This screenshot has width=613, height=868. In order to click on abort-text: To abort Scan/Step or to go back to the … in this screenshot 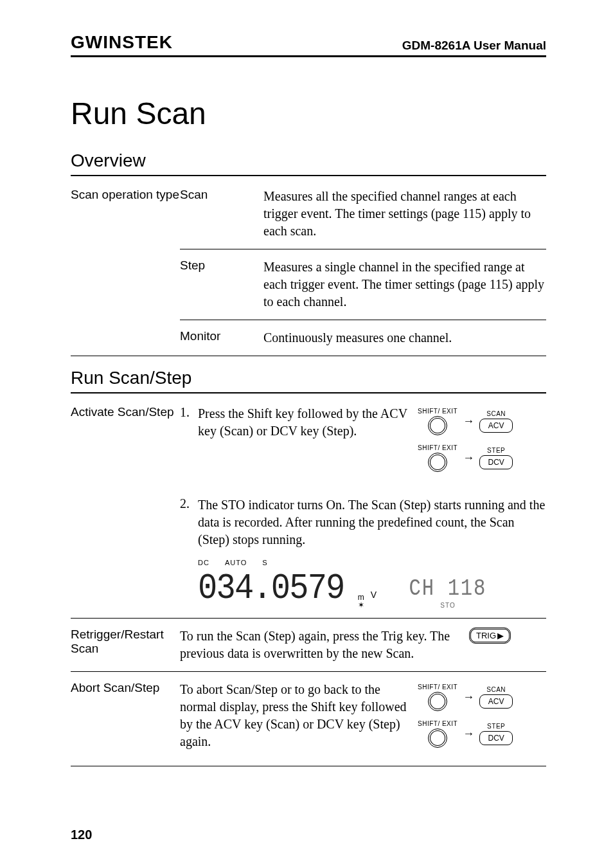, I will do `click(299, 716)`.